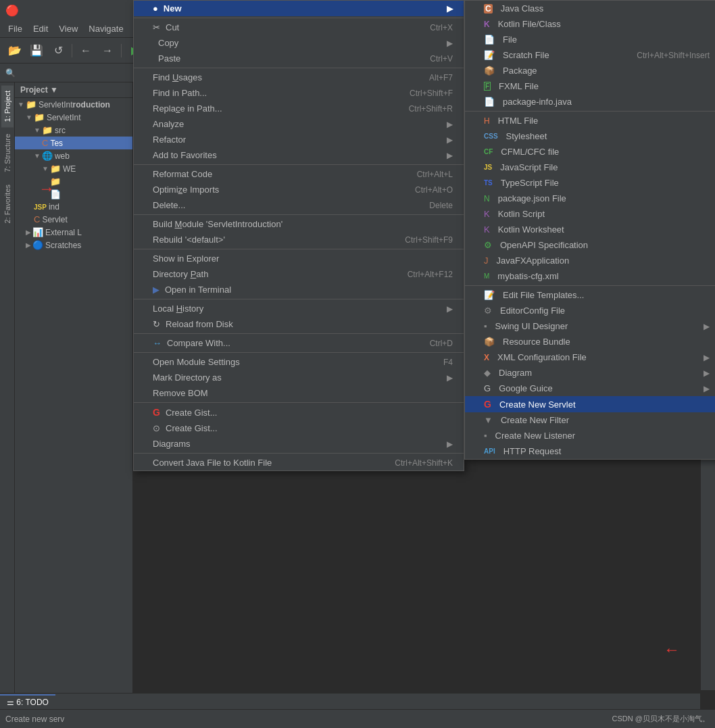 The width and height of the screenshot is (715, 728). I want to click on tree-arrow-servletint: ▼, so click(29, 118).